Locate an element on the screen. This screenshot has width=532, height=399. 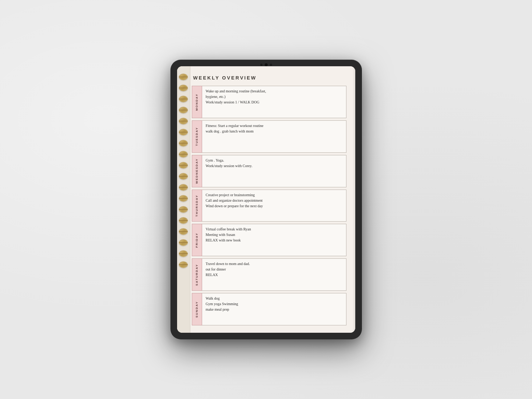
day-label-saturday: SATURDAY is located at coordinates (197, 275).